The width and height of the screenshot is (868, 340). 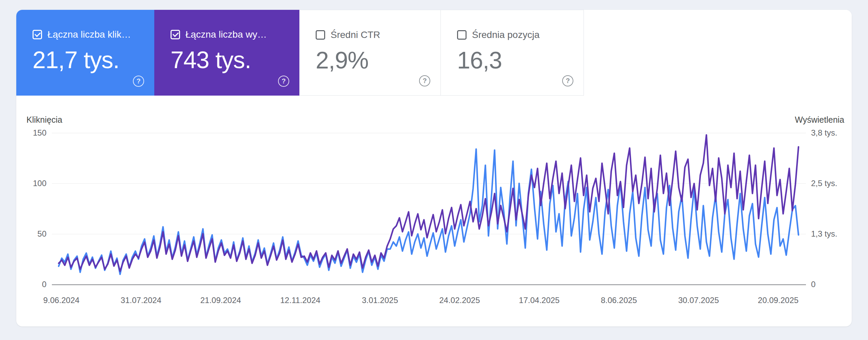 What do you see at coordinates (61, 300) in the screenshot?
I see `x-axis-date-label: 9.06.2024` at bounding box center [61, 300].